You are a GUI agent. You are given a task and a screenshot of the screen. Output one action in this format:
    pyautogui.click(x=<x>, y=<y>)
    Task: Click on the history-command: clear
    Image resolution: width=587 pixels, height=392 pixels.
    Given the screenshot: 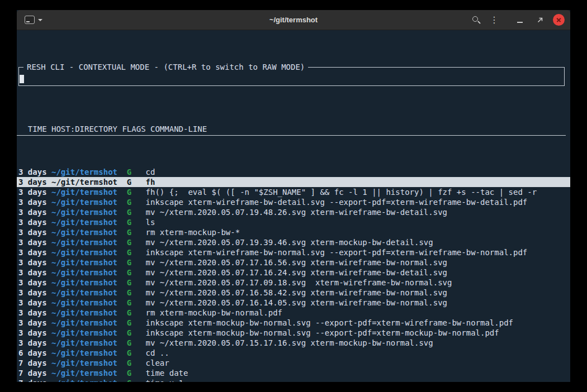 What is the action you would take?
    pyautogui.click(x=158, y=363)
    